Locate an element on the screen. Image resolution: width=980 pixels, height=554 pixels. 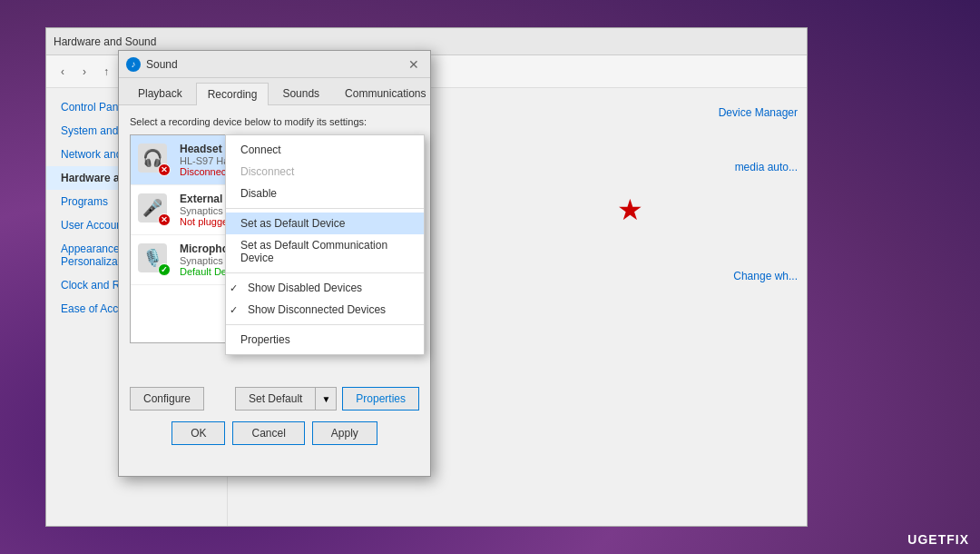
menu-item-show-disconnected: ✓ Show Disconnected Devices is located at coordinates (325, 310).